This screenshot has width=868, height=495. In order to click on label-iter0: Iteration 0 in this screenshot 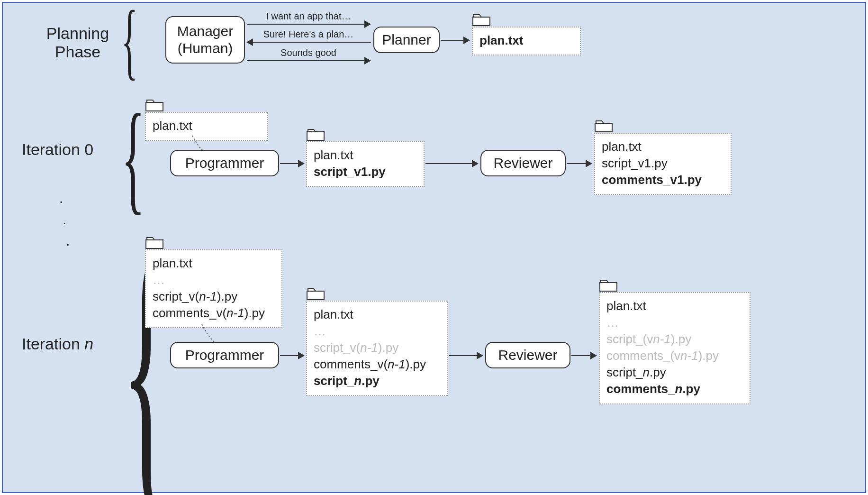, I will do `click(58, 150)`.